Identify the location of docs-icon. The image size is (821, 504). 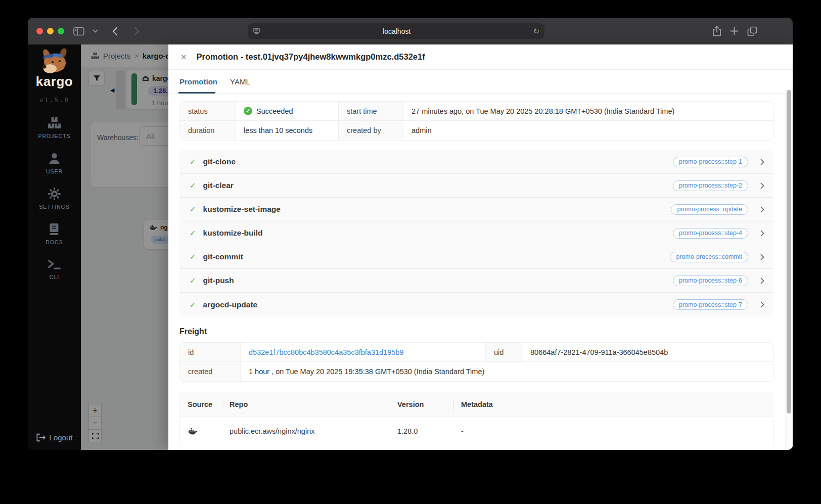
(54, 230).